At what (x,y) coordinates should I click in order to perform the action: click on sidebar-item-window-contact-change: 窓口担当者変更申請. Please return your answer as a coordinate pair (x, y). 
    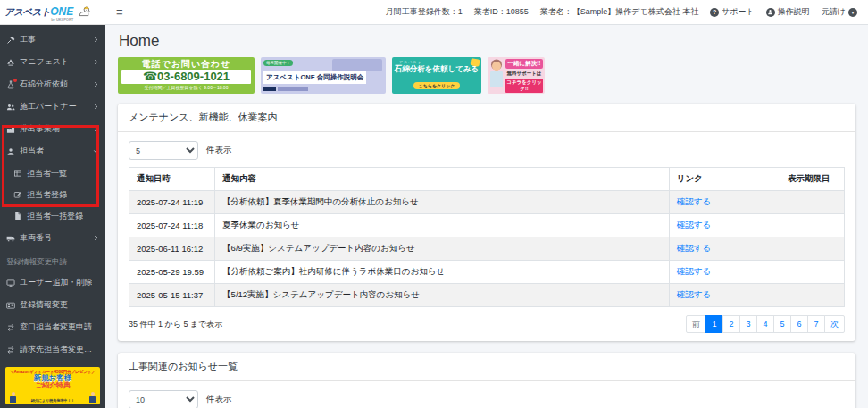
    Looking at the image, I should click on (53, 327).